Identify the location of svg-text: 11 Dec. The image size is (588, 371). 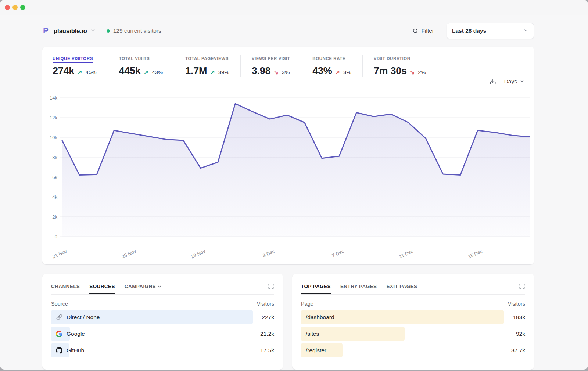
(406, 254).